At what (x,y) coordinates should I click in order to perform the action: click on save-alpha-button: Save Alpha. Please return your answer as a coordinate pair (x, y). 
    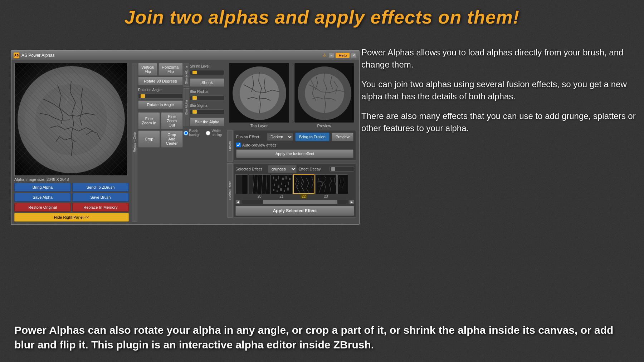
    Looking at the image, I should click on (43, 197).